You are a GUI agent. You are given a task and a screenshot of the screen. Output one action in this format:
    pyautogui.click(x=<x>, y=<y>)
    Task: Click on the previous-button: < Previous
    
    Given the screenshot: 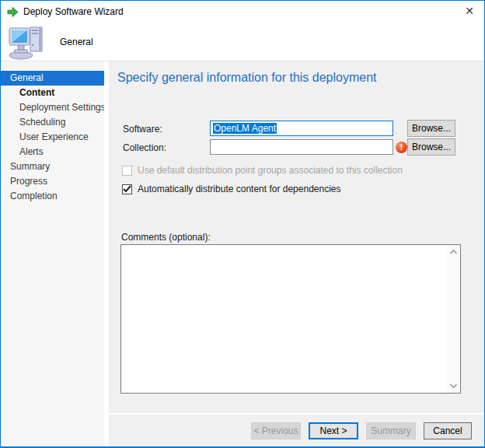 What is the action you would take?
    pyautogui.click(x=276, y=431)
    